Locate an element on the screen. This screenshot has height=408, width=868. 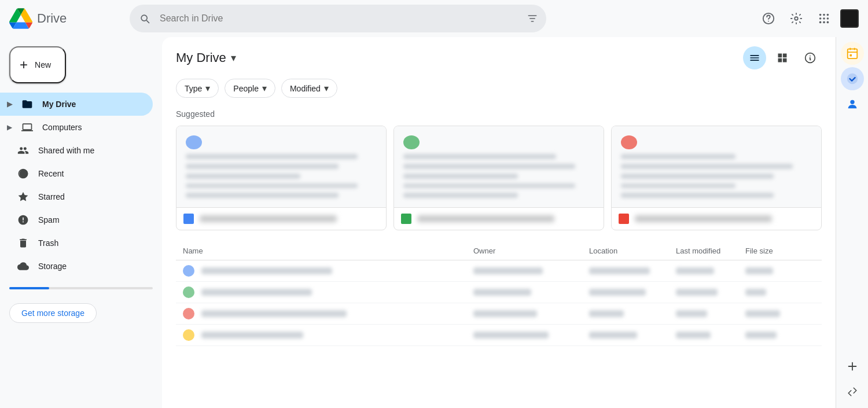
info-button is located at coordinates (810, 58).